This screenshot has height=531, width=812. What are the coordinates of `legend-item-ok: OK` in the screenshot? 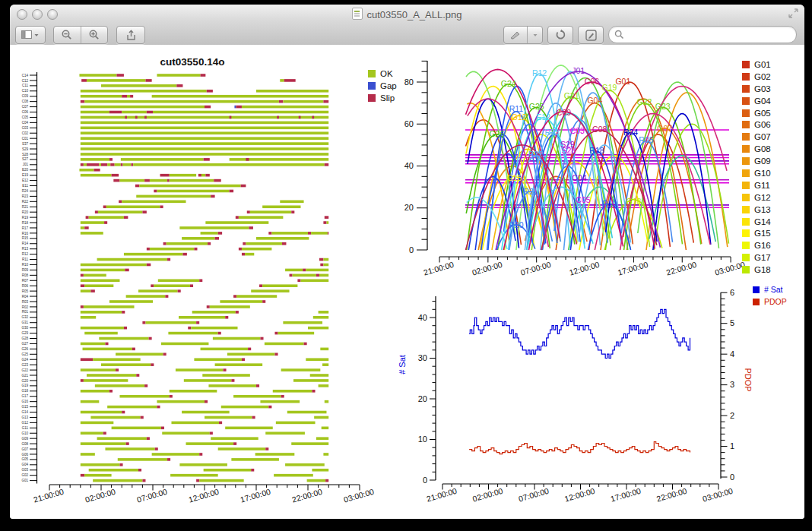 It's located at (382, 74).